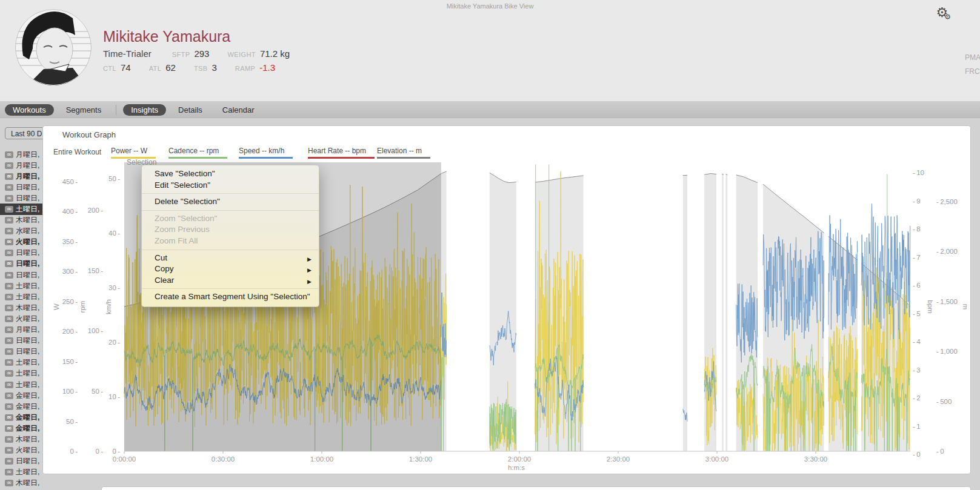 The image size is (980, 490). Describe the element at coordinates (24, 417) in the screenshot. I see `workout-list-item-24: ∞金曜日,` at that location.